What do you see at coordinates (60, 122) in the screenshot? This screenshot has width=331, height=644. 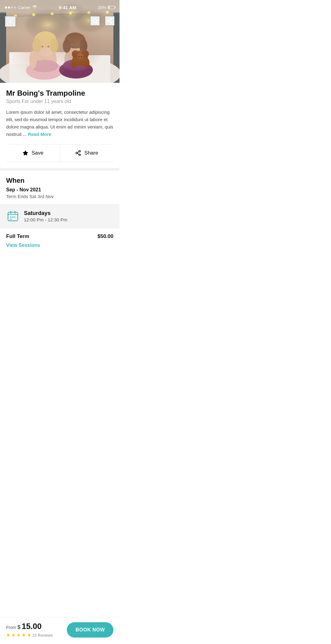 I see `content-area: Mr Boing's Trampoline Sports For under 1…` at bounding box center [60, 122].